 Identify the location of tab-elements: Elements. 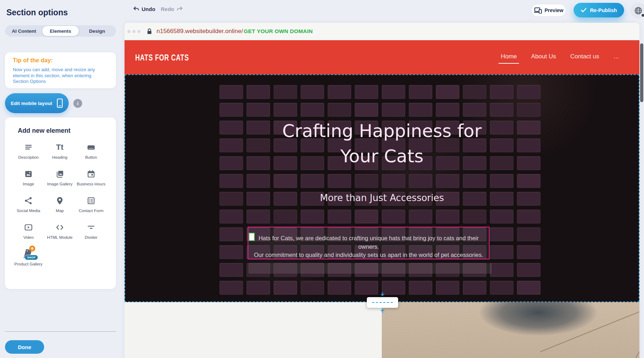
(60, 31).